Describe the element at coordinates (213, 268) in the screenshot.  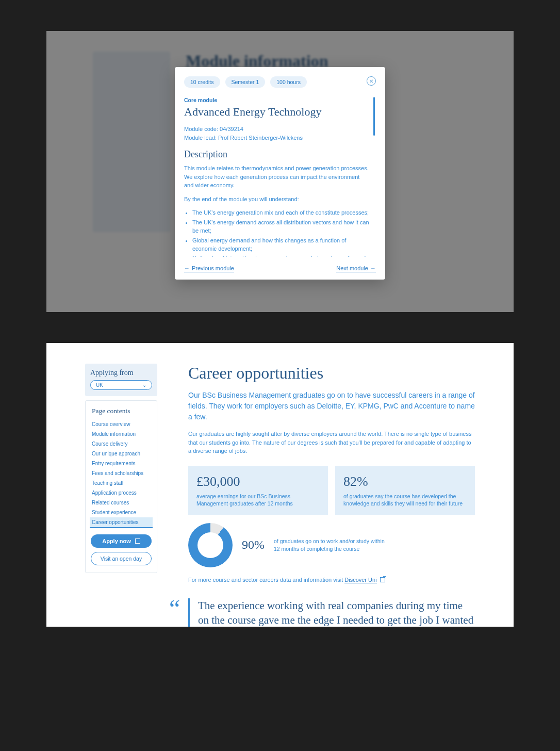
I see `prev-label: Previous module` at that location.